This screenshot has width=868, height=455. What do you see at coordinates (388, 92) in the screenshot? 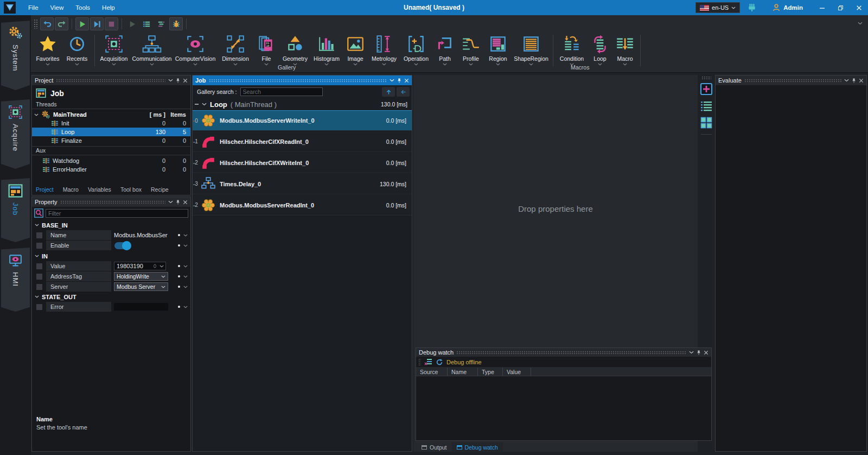
I see `move-up-button` at bounding box center [388, 92].